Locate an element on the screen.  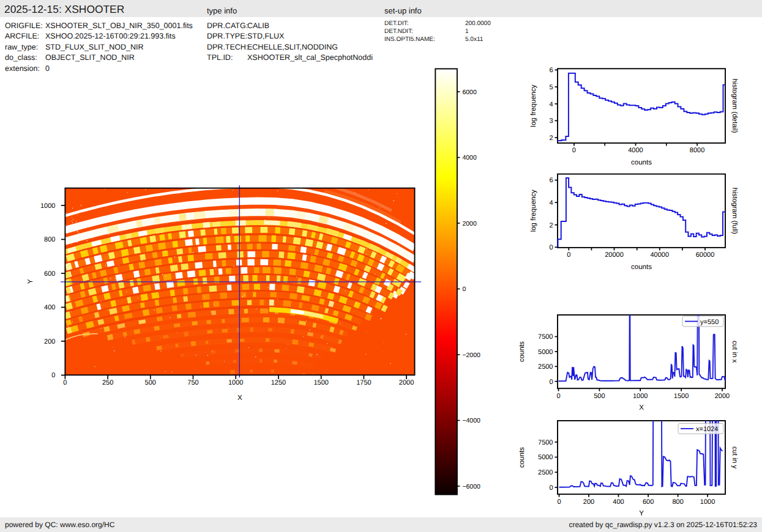
svg-text: histogram (detail) is located at coordinates (734, 106).